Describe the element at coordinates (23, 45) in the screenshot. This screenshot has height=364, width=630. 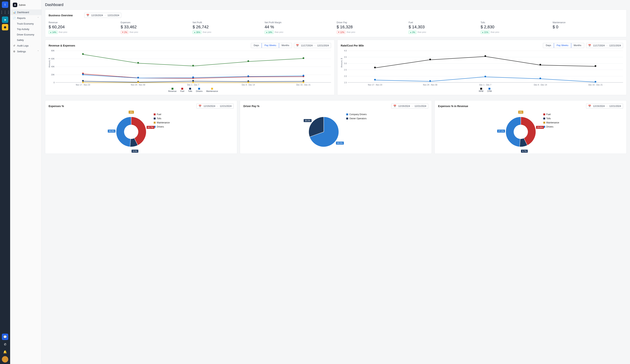
I see `sidebar-label-audit-logs: Audit Logs` at that location.